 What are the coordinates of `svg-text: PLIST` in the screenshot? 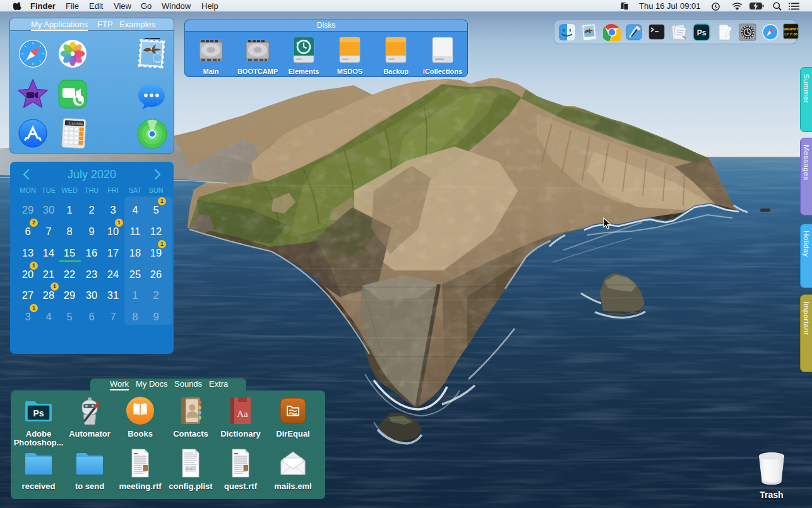 It's located at (191, 469).